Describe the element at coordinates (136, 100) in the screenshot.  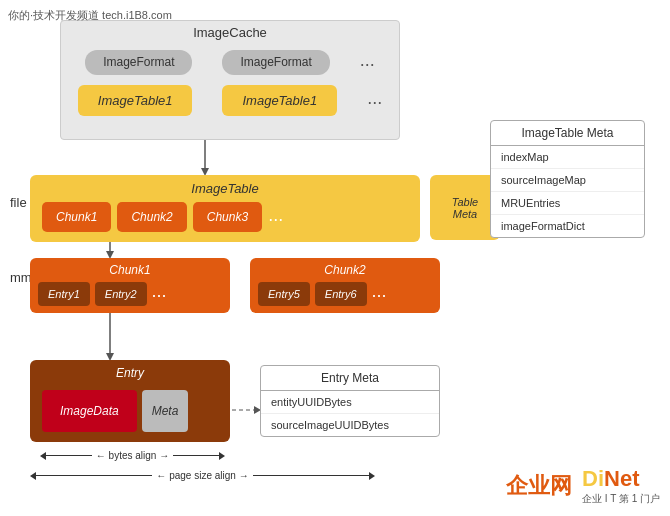
I see `image-table-box-1: ImageTable1` at that location.